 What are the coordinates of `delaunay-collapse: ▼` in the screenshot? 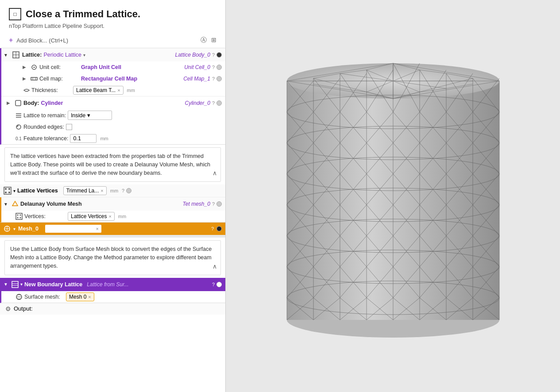 It's located at (7, 204).